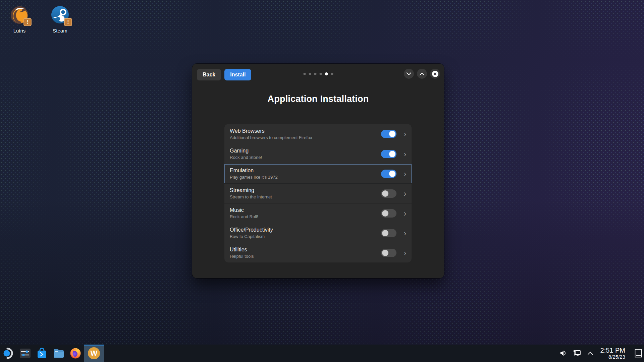 The width and height of the screenshot is (644, 362). I want to click on row-title: Music, so click(305, 210).